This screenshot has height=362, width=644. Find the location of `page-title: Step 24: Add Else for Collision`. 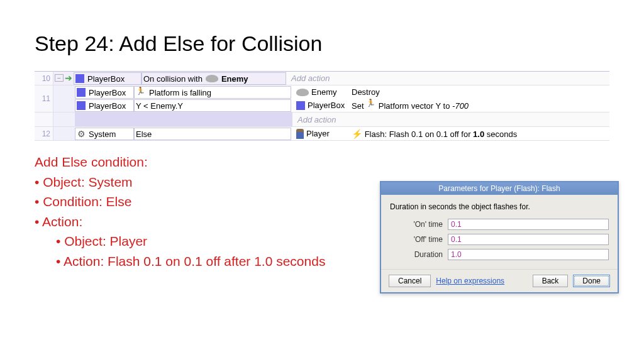

page-title: Step 24: Add Else for Collision is located at coordinates (322, 44).